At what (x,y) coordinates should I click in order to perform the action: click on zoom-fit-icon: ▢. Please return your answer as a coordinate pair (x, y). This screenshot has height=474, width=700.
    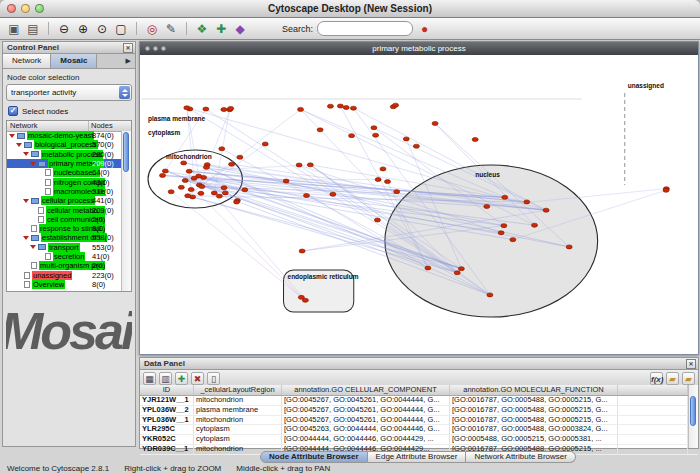
    Looking at the image, I should click on (121, 29).